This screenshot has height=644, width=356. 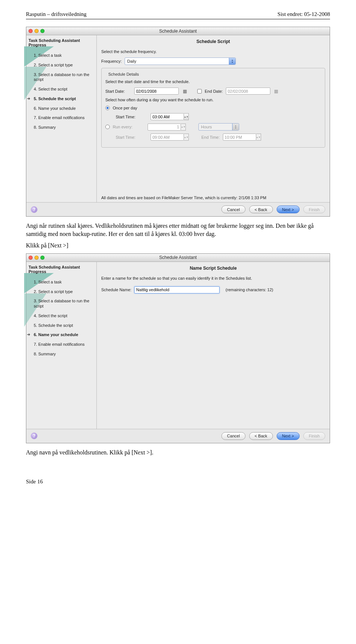 What do you see at coordinates (167, 127) in the screenshot?
I see `run-every-spinner: ▲▼` at bounding box center [167, 127].